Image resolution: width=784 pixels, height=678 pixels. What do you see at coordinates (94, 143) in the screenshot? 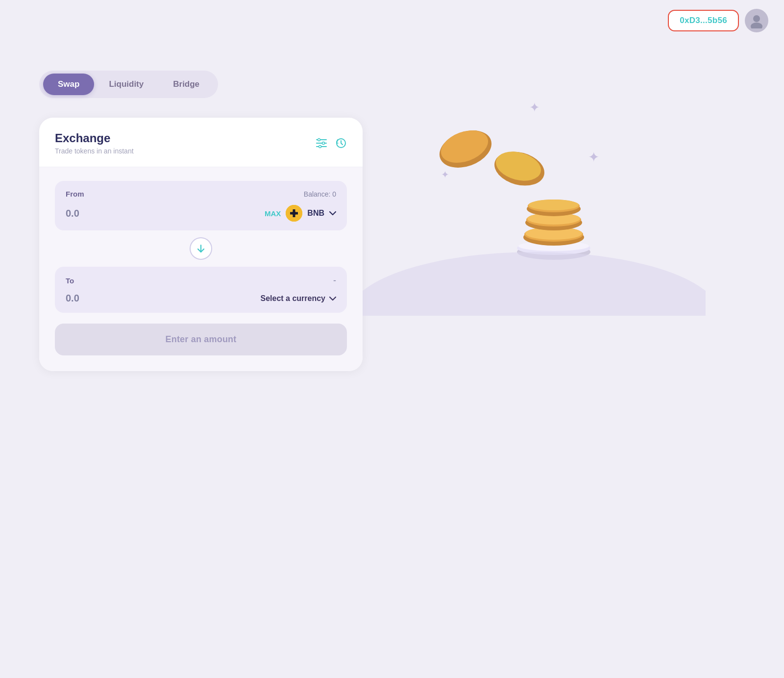
I see `exchange-title-group: Exchange Trade tokens in an instant` at bounding box center [94, 143].